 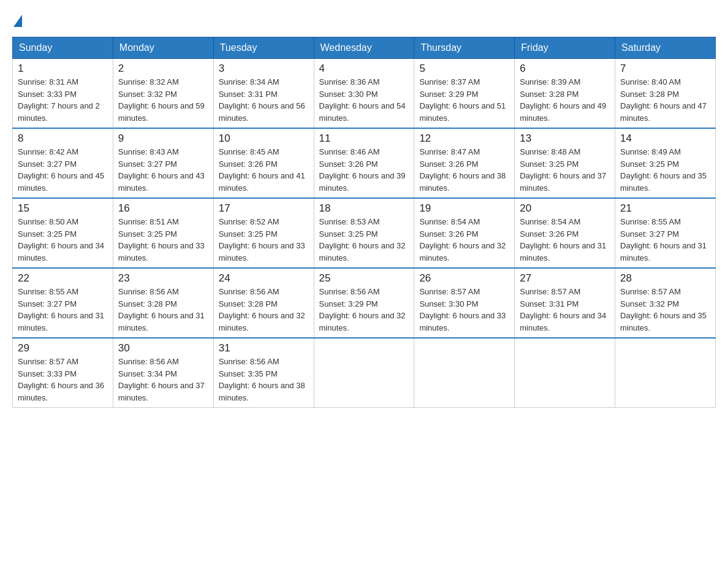 What do you see at coordinates (61, 170) in the screenshot?
I see `day-info: Sunrise: 8:42 AMSunset: 3:27 PMDaylight:…` at bounding box center [61, 170].